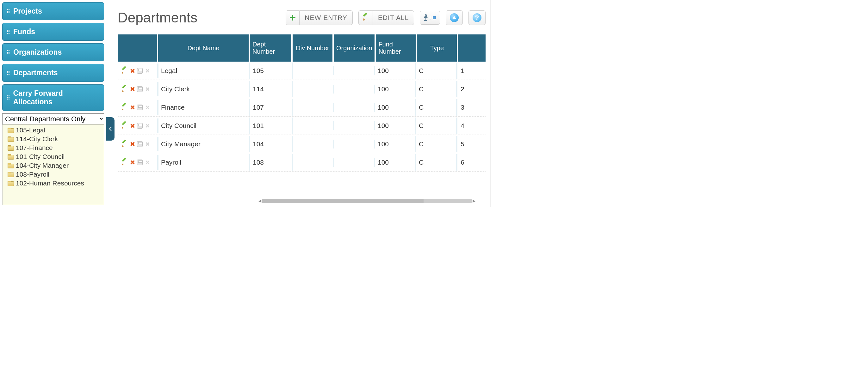  I want to click on col-fund-number: Fund Number, so click(396, 48).